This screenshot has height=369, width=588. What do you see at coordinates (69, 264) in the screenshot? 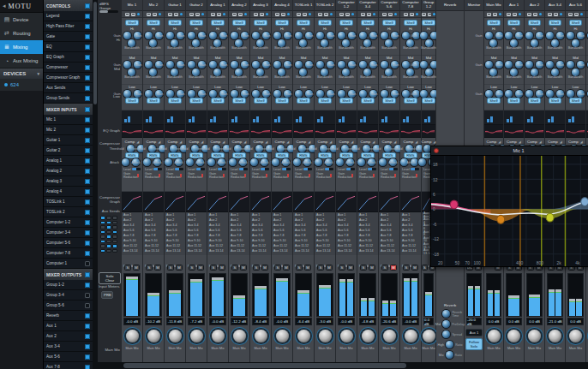
I see `list-item: Computer 1` at bounding box center [69, 264].